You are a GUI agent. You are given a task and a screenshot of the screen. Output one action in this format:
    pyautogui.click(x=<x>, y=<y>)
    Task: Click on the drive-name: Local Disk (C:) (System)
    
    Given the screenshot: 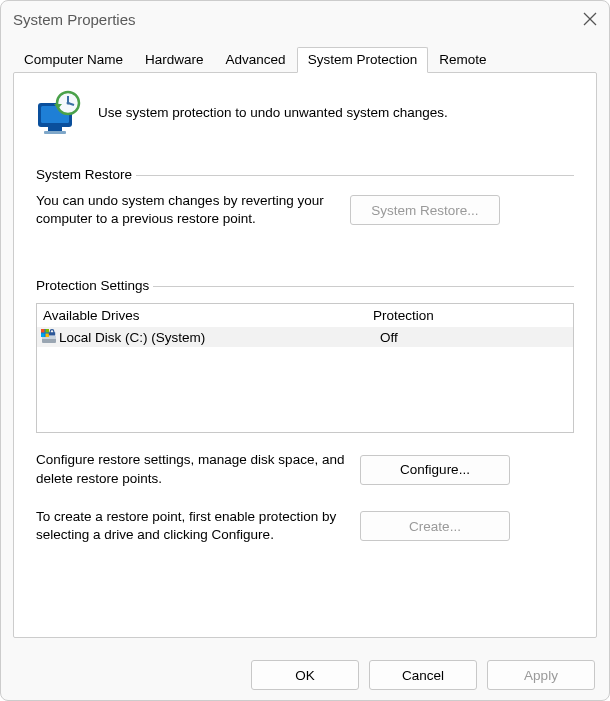 What is the action you would take?
    pyautogui.click(x=220, y=338)
    